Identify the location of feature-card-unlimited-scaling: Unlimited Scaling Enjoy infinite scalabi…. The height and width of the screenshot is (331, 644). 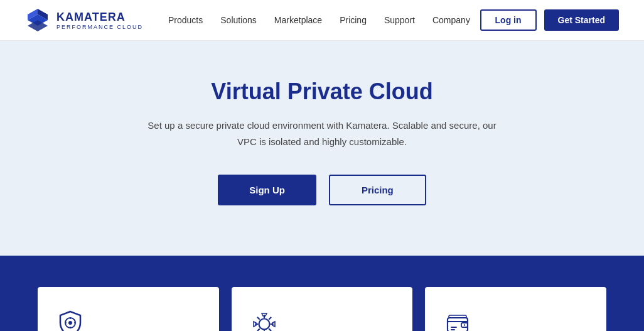
(323, 309).